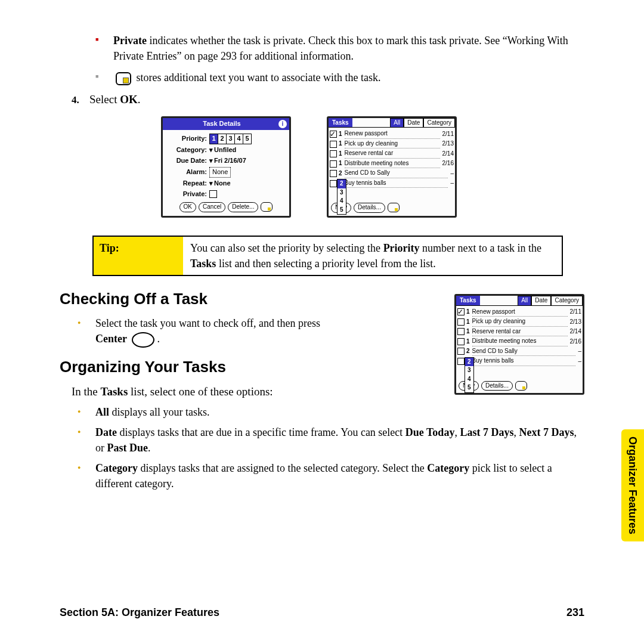  Describe the element at coordinates (328, 256) in the screenshot. I see `tip-box: Tip: You can also set the priority by se…` at that location.